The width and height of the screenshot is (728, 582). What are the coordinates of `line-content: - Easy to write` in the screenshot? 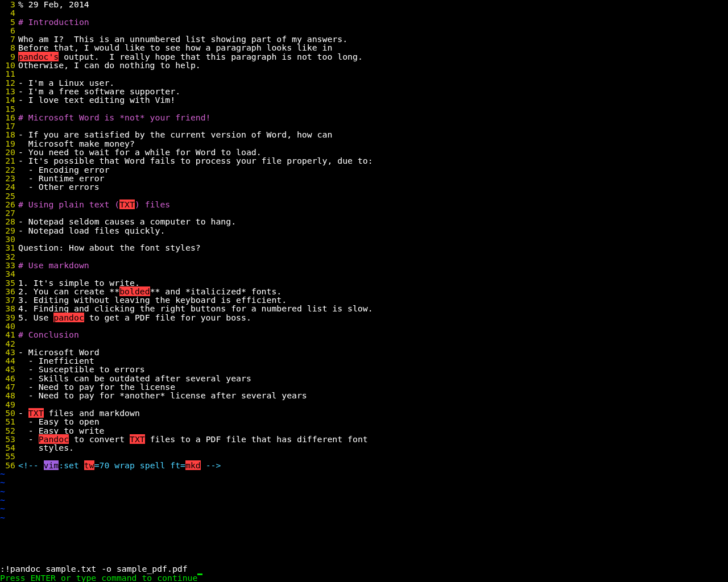 It's located at (60, 431).